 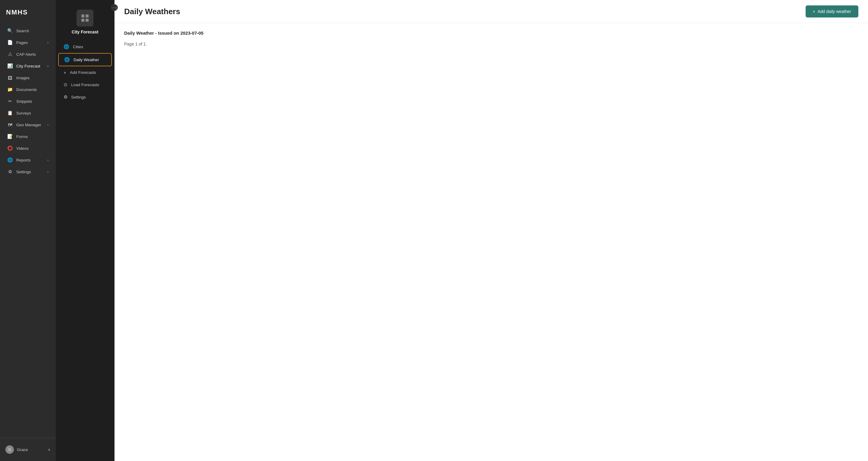 I want to click on cities-icon: 🌐, so click(x=67, y=47).